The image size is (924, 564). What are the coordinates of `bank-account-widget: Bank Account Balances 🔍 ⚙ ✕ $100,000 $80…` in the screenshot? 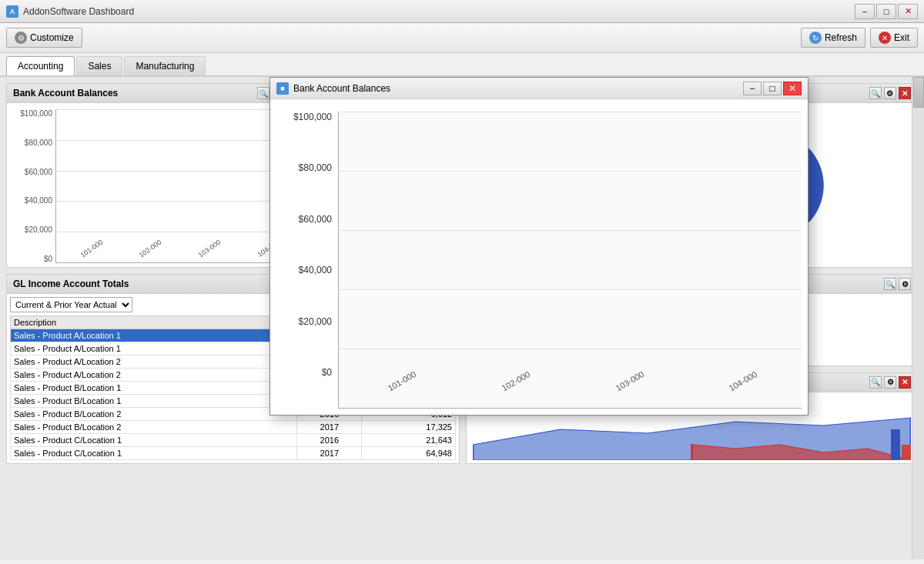 It's located at (156, 175).